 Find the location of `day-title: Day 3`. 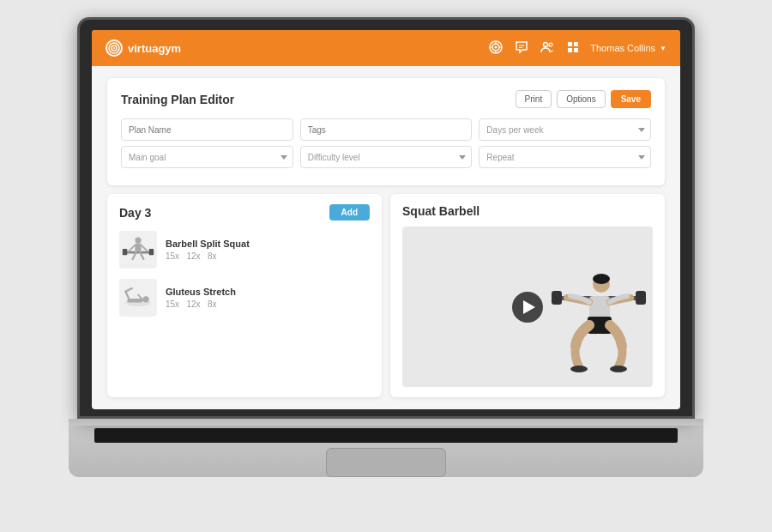

day-title: Day 3 is located at coordinates (136, 213).